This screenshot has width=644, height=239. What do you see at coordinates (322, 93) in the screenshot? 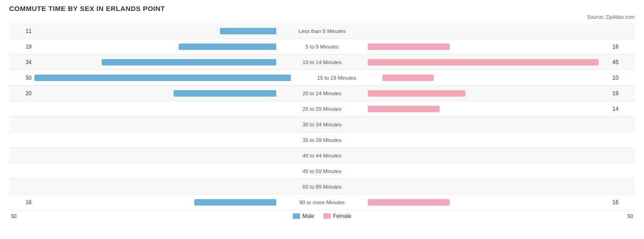
I see `center-label-section: 20 to 24 Minutes` at bounding box center [322, 93].